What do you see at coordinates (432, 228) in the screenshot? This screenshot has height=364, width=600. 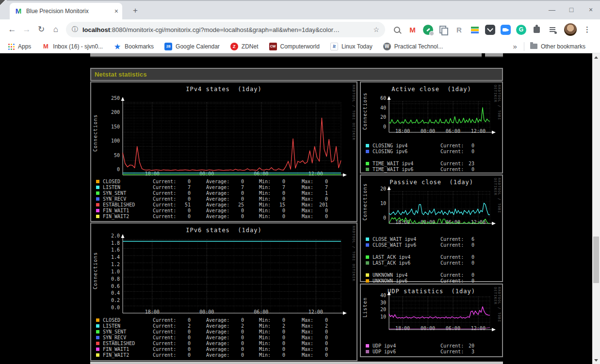 I see `passive-close-graph: Passive close (1day)RRDTOOL / TOBI OETIK…` at bounding box center [432, 228].